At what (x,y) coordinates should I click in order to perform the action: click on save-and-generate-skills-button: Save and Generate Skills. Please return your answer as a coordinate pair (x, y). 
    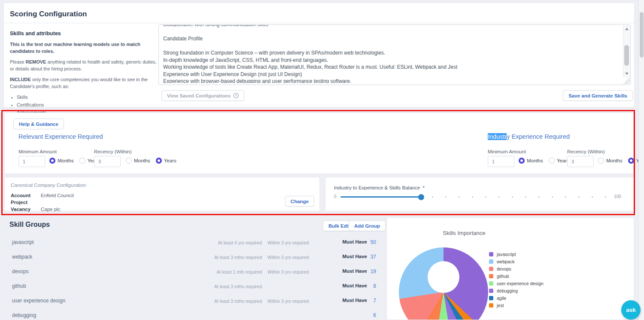
    Looking at the image, I should click on (598, 95).